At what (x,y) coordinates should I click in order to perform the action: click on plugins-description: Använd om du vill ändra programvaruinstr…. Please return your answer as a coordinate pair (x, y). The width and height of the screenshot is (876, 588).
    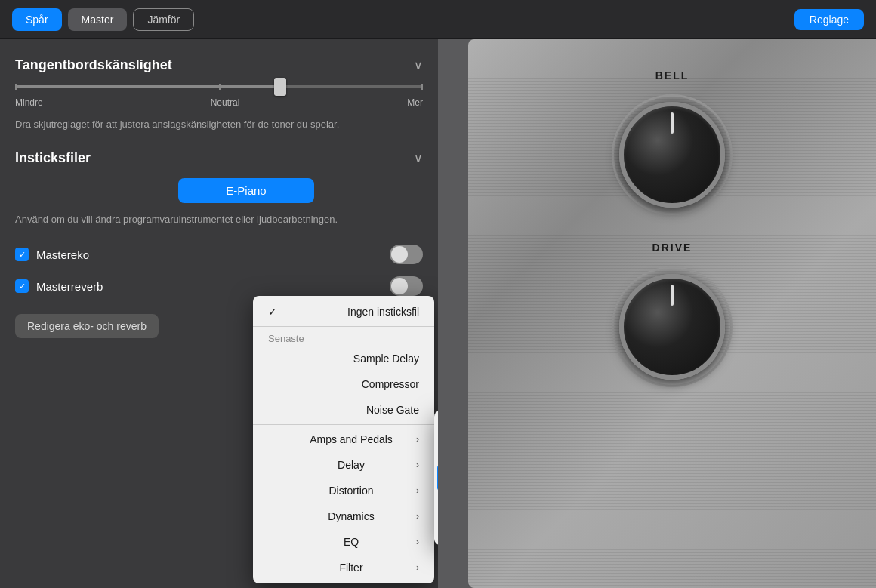
    Looking at the image, I should click on (219, 220).